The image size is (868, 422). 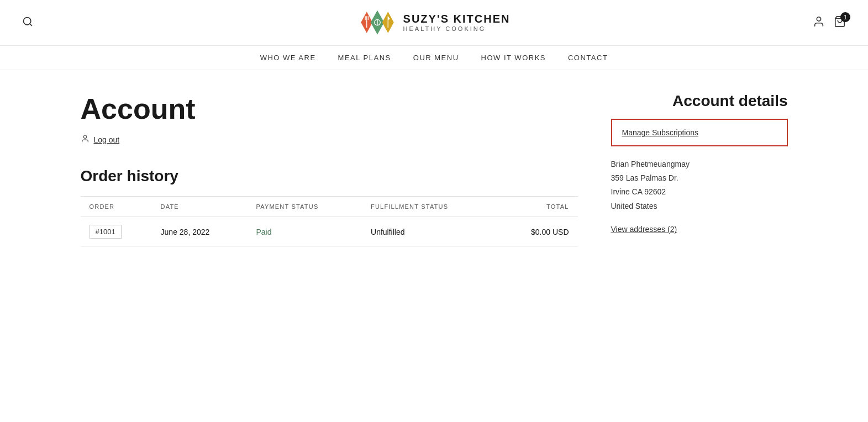 What do you see at coordinates (85, 140) in the screenshot?
I see `logout-user-icon` at bounding box center [85, 140].